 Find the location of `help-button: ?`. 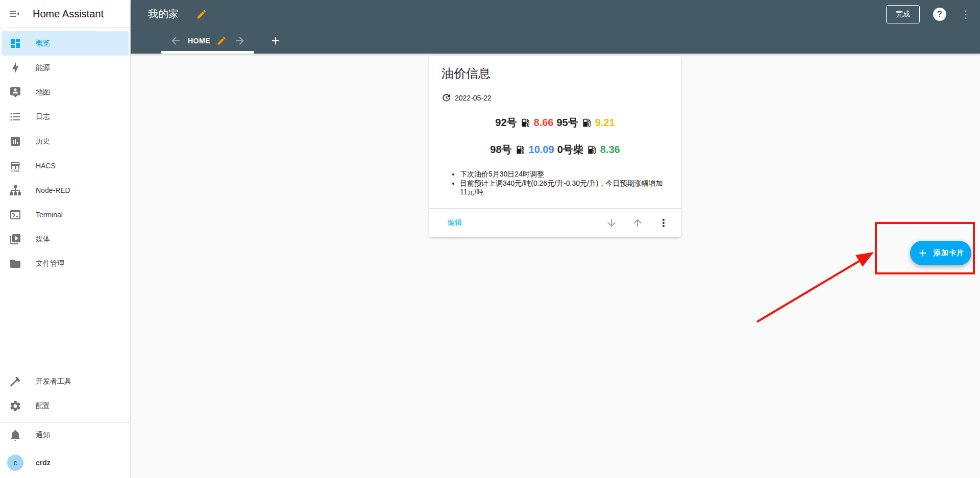

help-button: ? is located at coordinates (940, 14).